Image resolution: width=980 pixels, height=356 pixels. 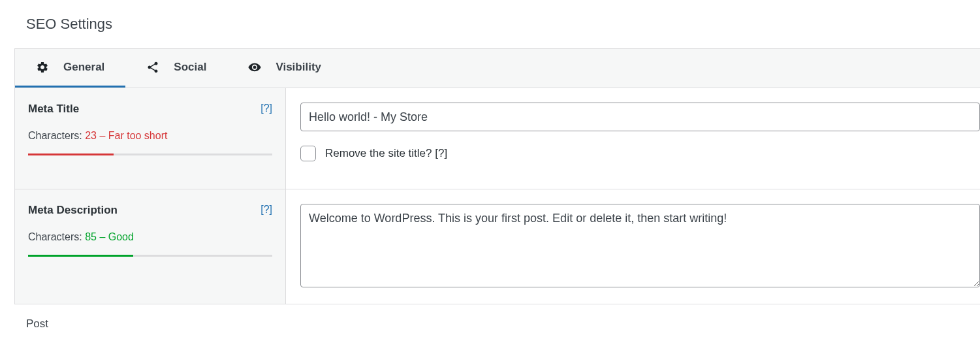 What do you see at coordinates (640, 154) in the screenshot?
I see `remove-site-title-row: Remove the site title? [?]` at bounding box center [640, 154].